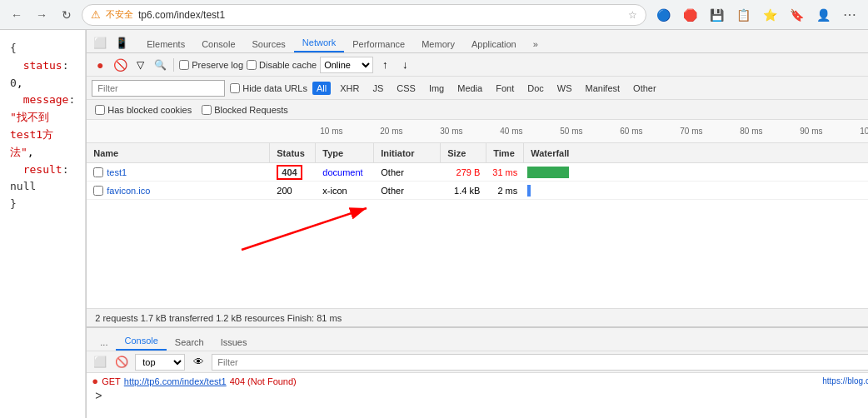 The height and width of the screenshot is (418, 868). What do you see at coordinates (540, 362) in the screenshot?
I see `console-filter-input` at bounding box center [540, 362].